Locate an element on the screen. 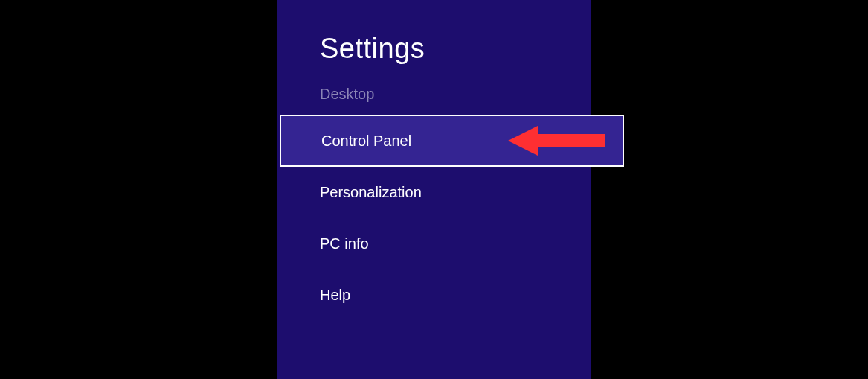 This screenshot has width=868, height=379. menu-item-label: Personalization is located at coordinates (370, 192).